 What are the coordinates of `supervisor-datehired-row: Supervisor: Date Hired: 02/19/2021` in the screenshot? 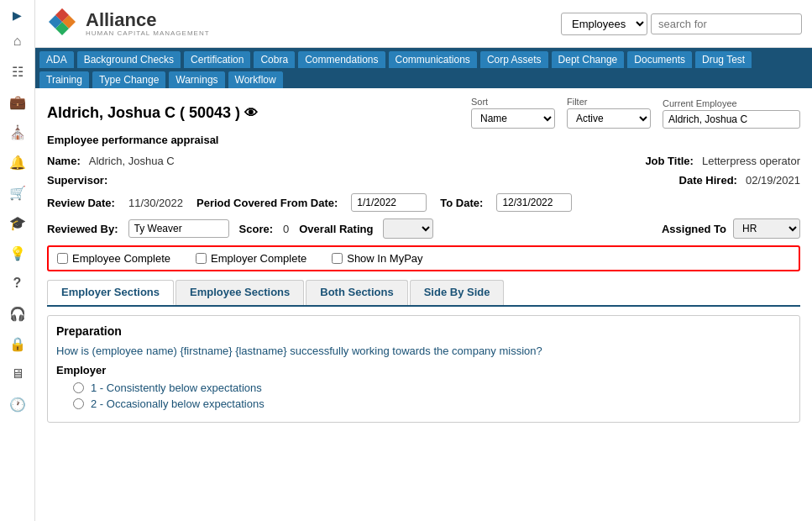 It's located at (423, 180).